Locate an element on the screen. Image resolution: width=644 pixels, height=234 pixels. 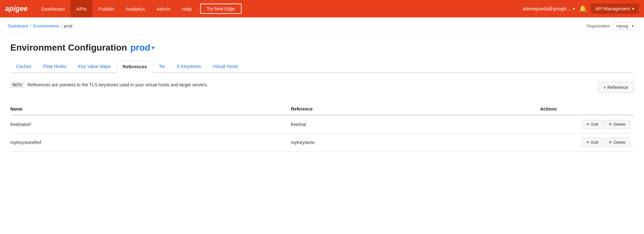
nav-publish: Publish is located at coordinates (106, 9).